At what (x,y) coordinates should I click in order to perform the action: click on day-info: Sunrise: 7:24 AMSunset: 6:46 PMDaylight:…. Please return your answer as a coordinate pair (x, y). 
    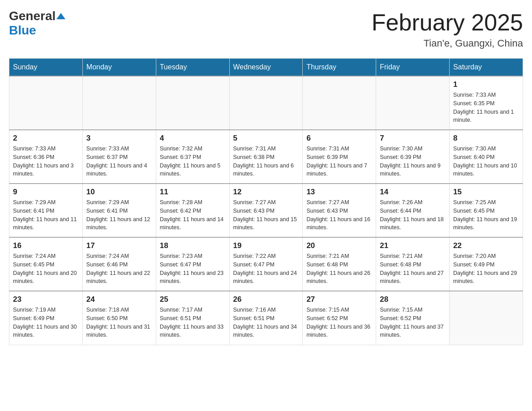
    Looking at the image, I should click on (119, 269).